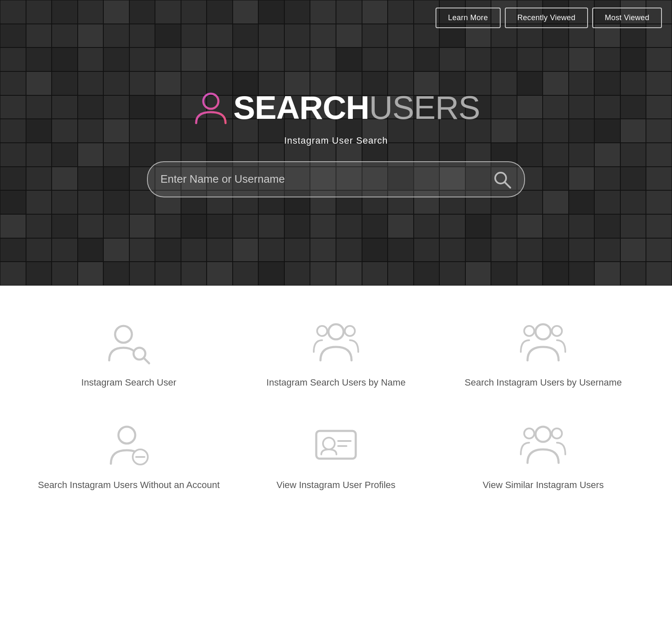 This screenshot has width=672, height=630. I want to click on logo-row: SEARCH USERS, so click(336, 108).